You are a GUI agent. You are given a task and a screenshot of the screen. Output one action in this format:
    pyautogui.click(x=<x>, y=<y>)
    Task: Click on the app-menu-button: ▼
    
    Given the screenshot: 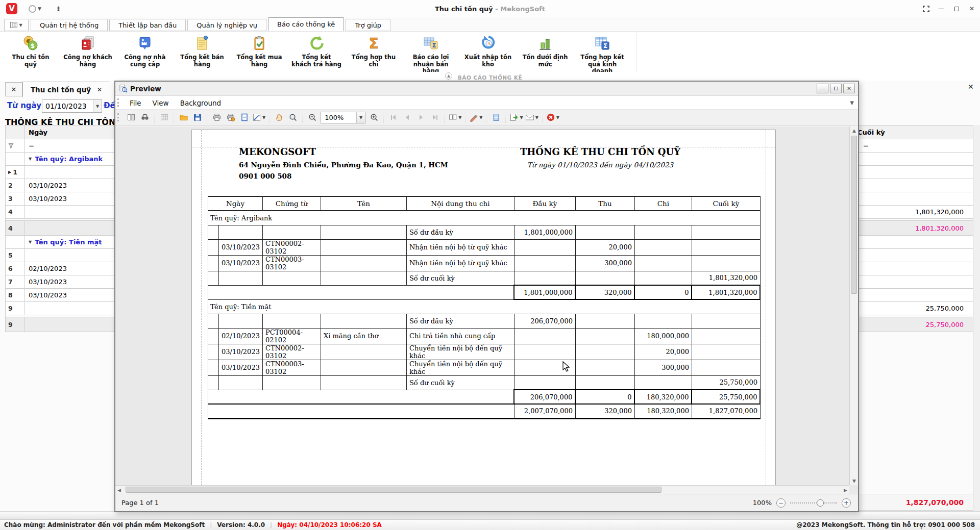 What is the action you would take?
    pyautogui.click(x=16, y=25)
    